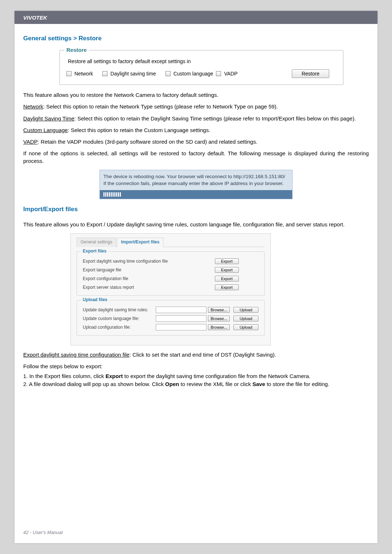 This screenshot has width=392, height=554. I want to click on label-dst: Daylight Saving Time, so click(49, 118).